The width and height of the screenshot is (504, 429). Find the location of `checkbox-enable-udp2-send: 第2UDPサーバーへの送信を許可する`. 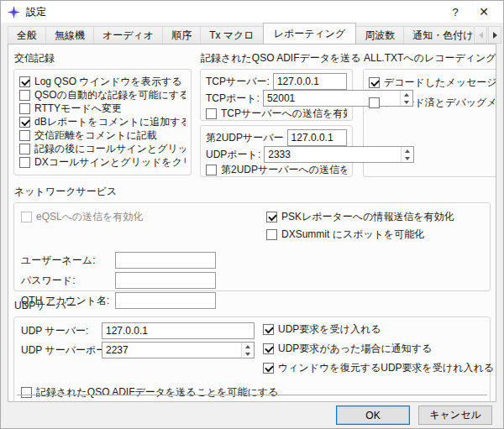

checkbox-enable-udp2-send: 第2UDPサーバーへの送信を許可する is located at coordinates (276, 170).